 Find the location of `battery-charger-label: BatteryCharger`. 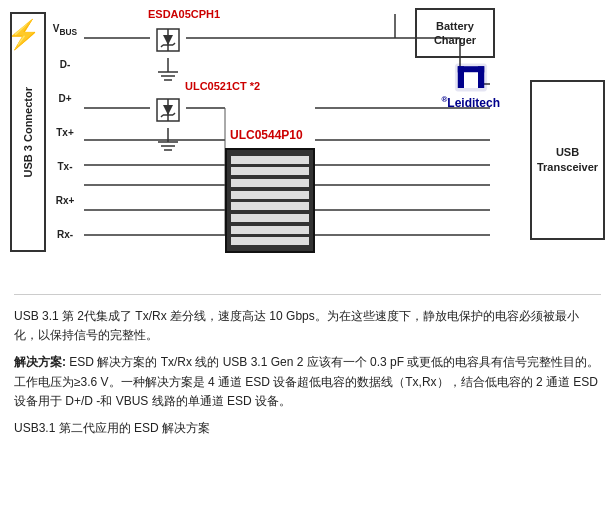

battery-charger-label: BatteryCharger is located at coordinates (455, 34).